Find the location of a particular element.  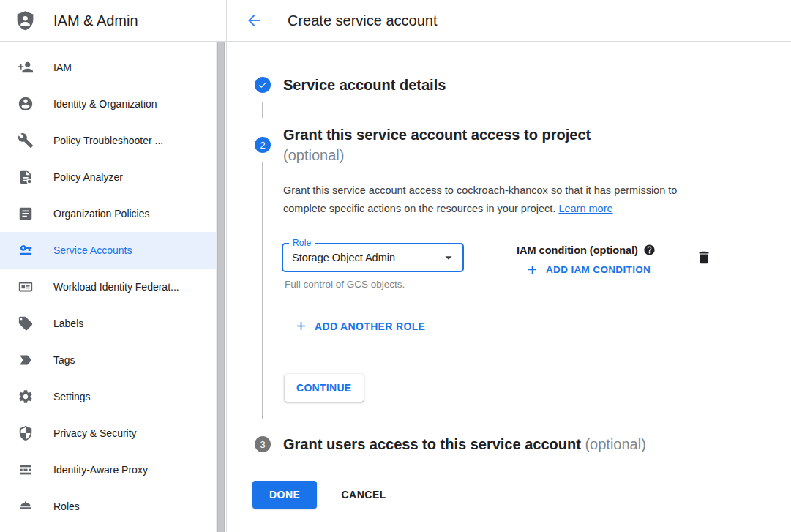

person-add-icon is located at coordinates (26, 67).